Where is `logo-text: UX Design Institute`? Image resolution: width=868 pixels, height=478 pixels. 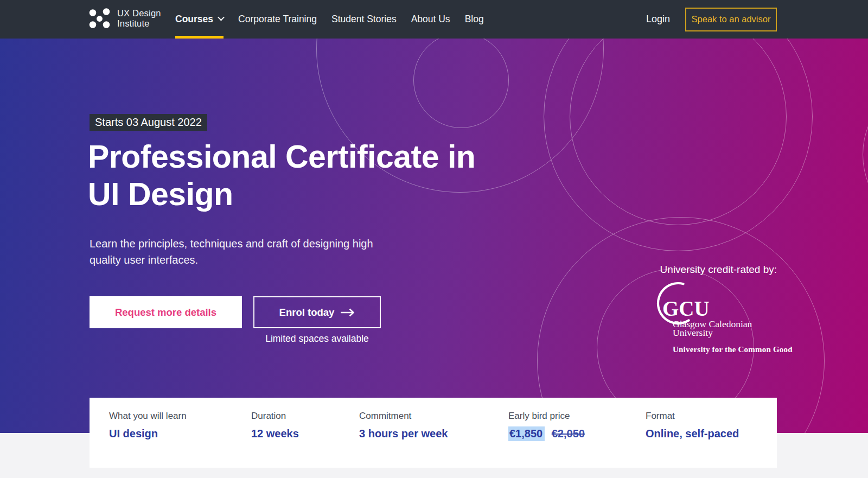
logo-text: UX Design Institute is located at coordinates (139, 18).